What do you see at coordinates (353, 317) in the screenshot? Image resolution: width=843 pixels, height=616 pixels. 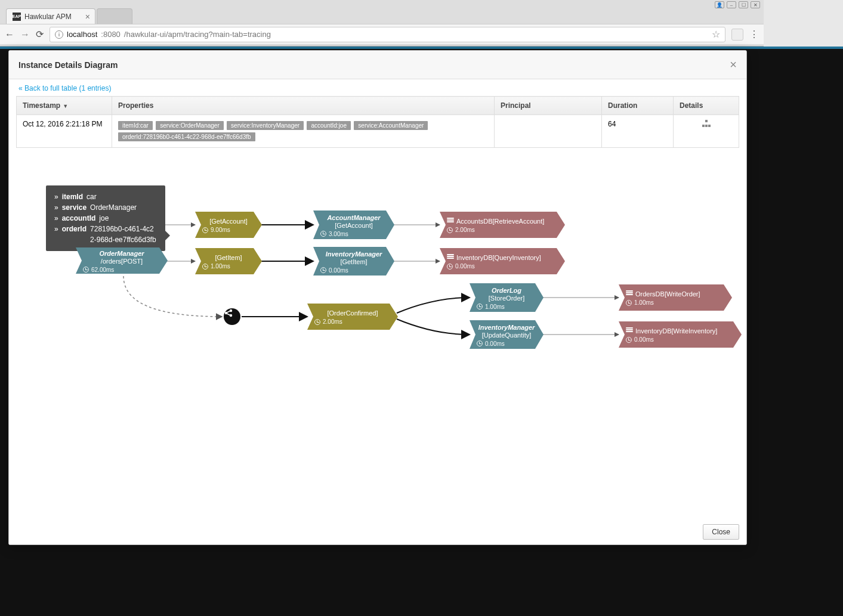 I see `node-order-confirmed: [OrderConfirmed]2.00ms` at bounding box center [353, 317].